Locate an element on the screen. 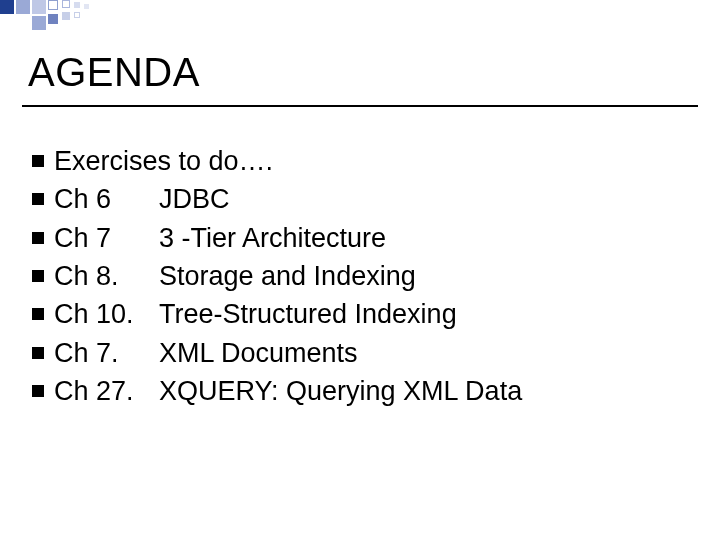 Image resolution: width=720 pixels, height=540 pixels. list-item: Ch 7. XML Documents is located at coordinates (277, 353).